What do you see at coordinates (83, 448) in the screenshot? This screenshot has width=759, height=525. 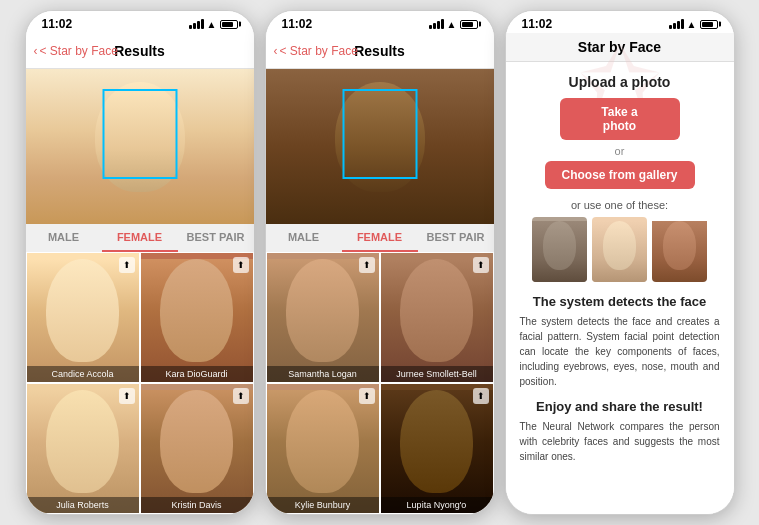 I see `result-cell-julia: ⬆ Julia Roberts` at bounding box center [83, 448].